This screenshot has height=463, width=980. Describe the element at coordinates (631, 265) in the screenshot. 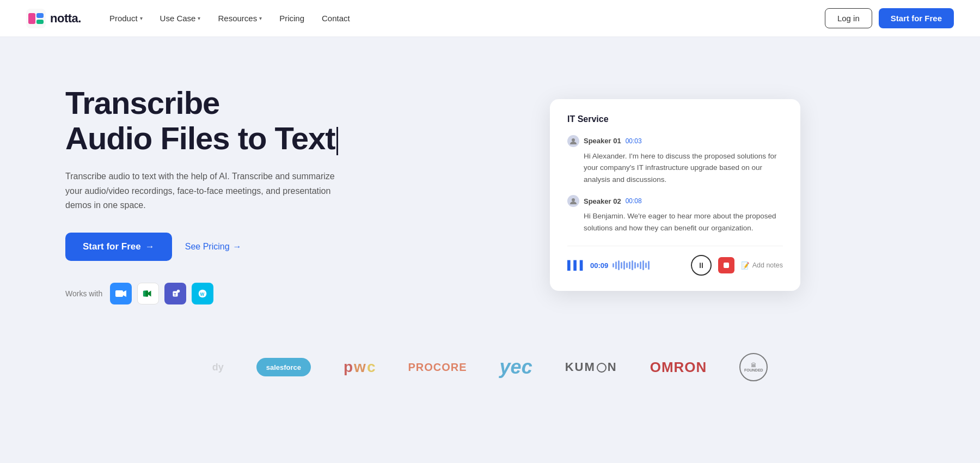

I see `waveform-bars` at that location.